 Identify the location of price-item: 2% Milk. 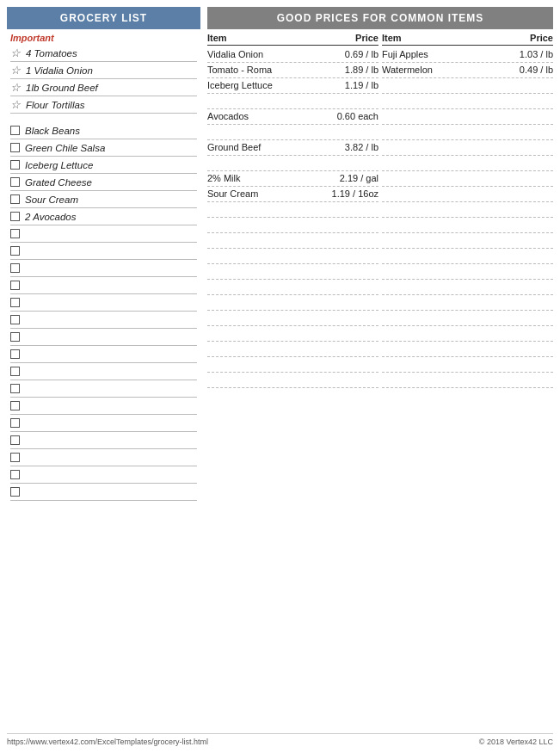
(269, 179).